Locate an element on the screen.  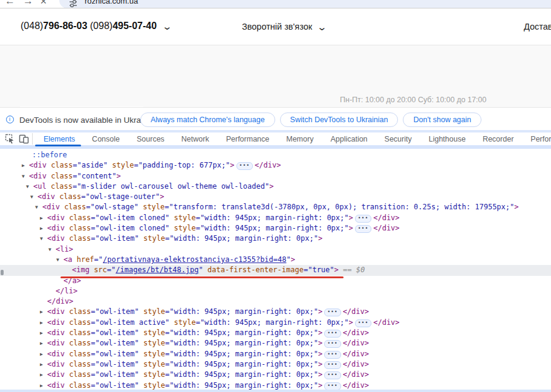
dom-tree-line: ▼<div class="owl-stage" style="transform… is located at coordinates (276, 207).